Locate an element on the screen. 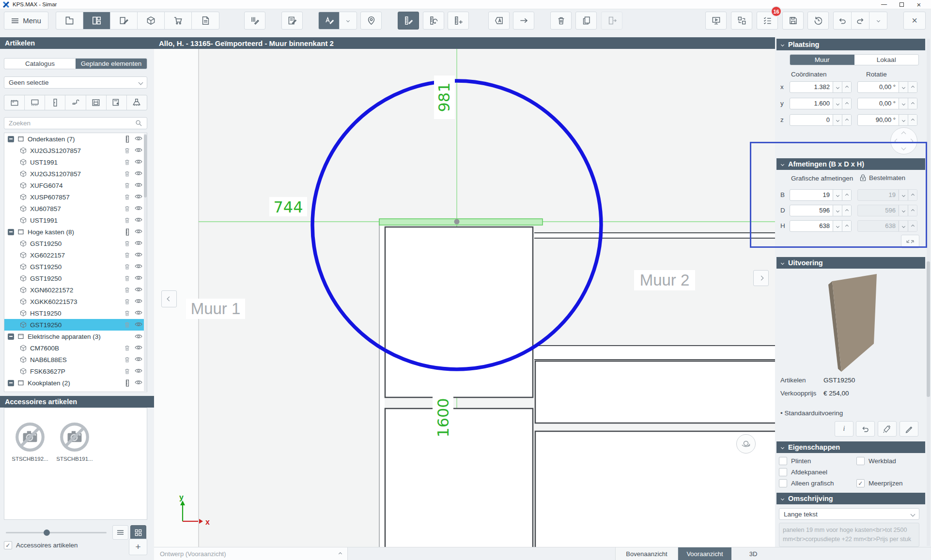  next-wall-button is located at coordinates (761, 278).